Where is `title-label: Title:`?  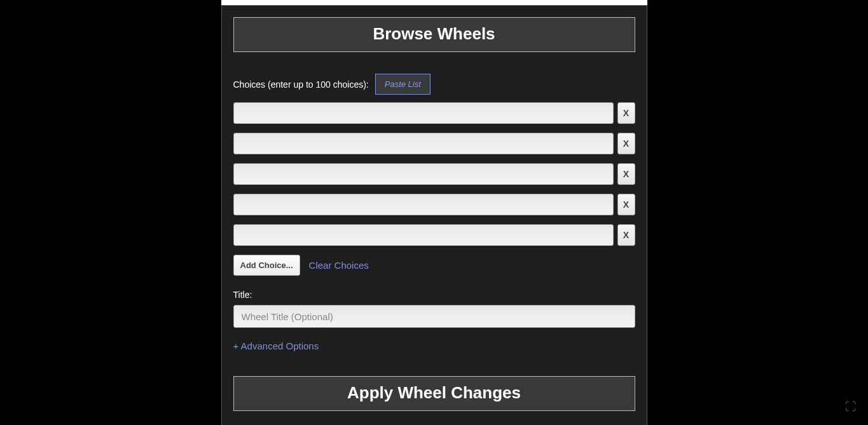
title-label: Title: is located at coordinates (434, 295).